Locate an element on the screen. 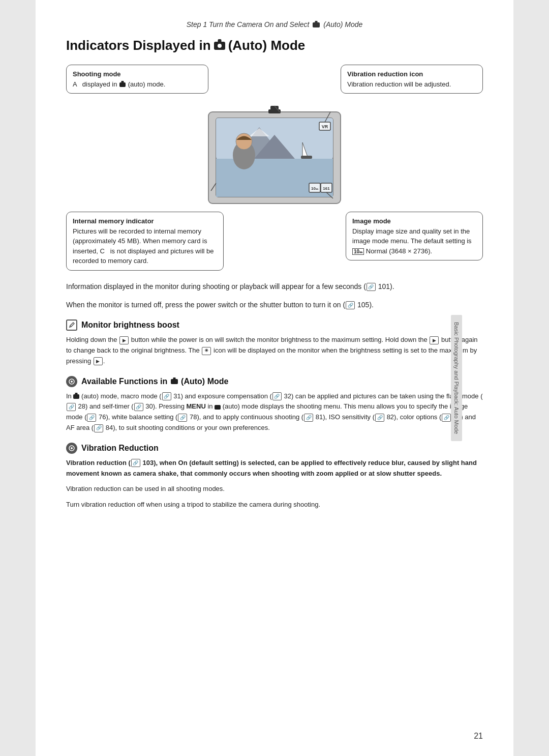  svg-text: VR is located at coordinates (325, 127).